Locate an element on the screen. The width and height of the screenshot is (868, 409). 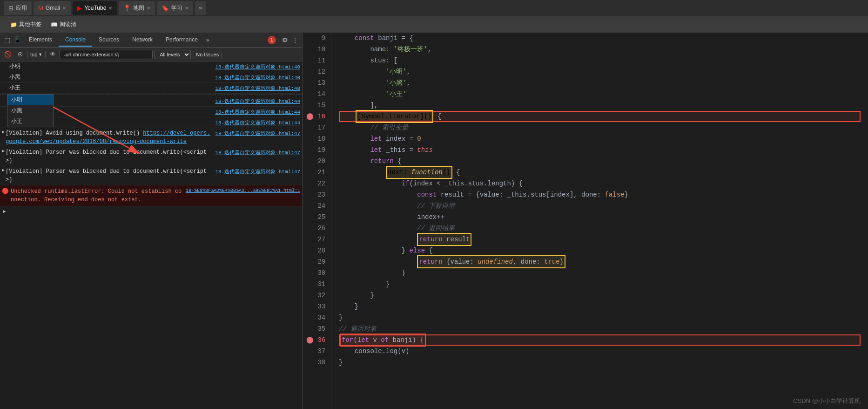
code-line-24: // 下标自增 is located at coordinates (599, 206).